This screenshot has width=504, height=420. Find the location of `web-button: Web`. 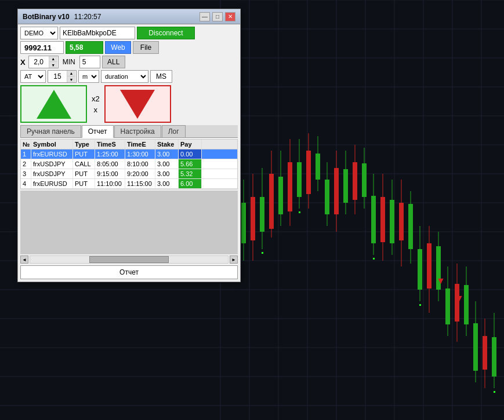

web-button: Web is located at coordinates (118, 48).